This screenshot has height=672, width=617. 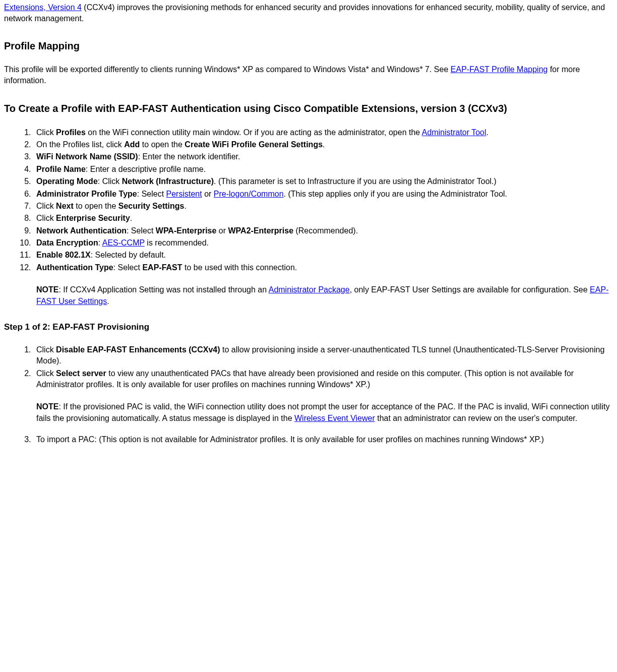 What do you see at coordinates (323, 206) in the screenshot?
I see `list-item: Click Next to open the Security Settings…` at bounding box center [323, 206].